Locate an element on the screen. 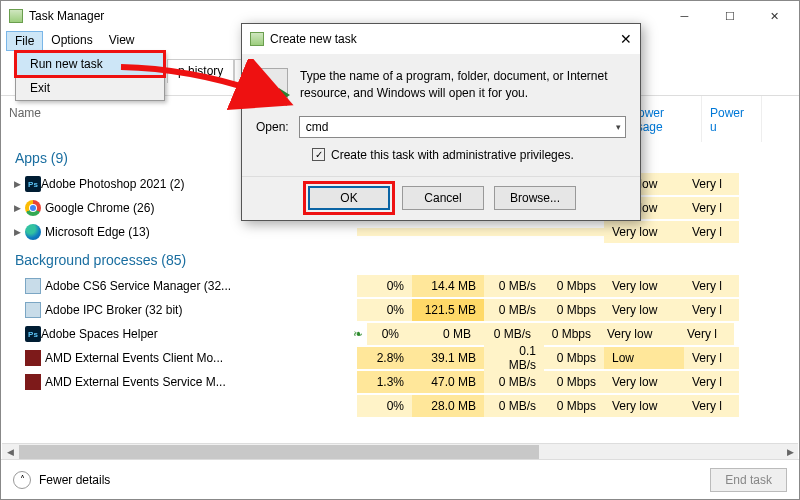  footer: ˄ Fewer details End task is located at coordinates (400, 479).